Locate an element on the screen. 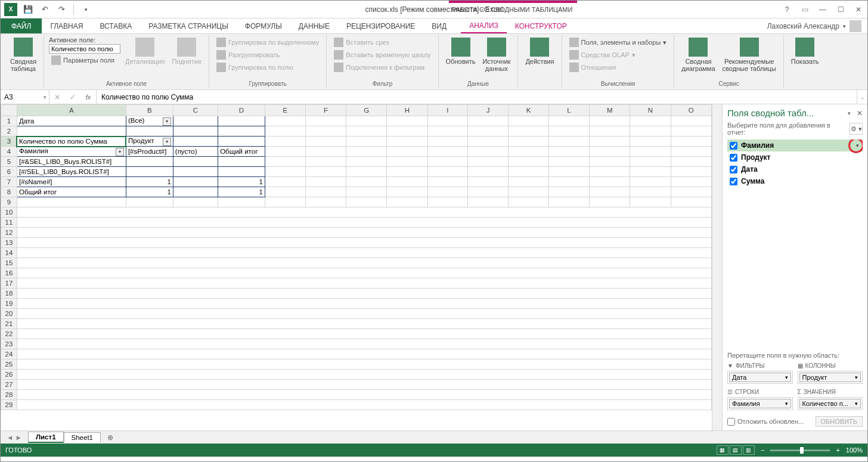 Image resolution: width=868 pixels, height=462 pixels. page-layout-view-icon: ▤ is located at coordinates (736, 450).